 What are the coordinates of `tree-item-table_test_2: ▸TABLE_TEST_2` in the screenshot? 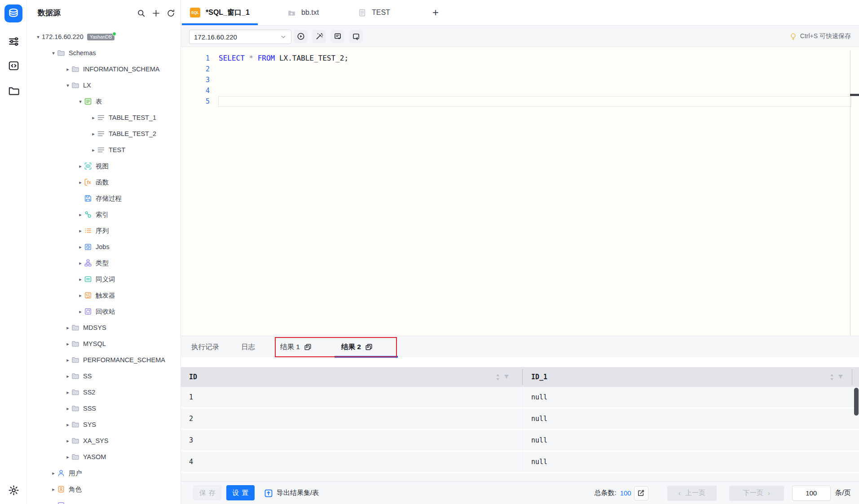 It's located at (104, 134).